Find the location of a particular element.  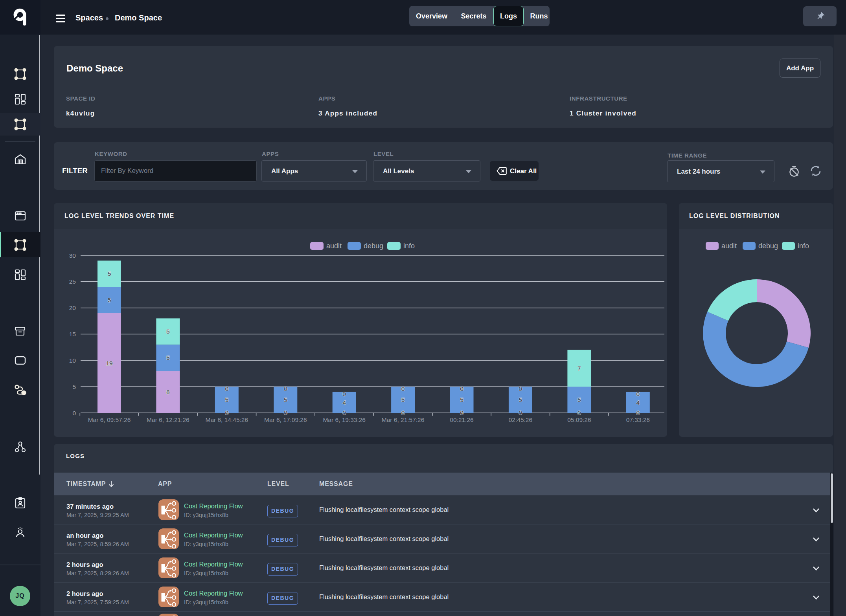

svg-text: Mar 6, 19:33:26 is located at coordinates (344, 420).